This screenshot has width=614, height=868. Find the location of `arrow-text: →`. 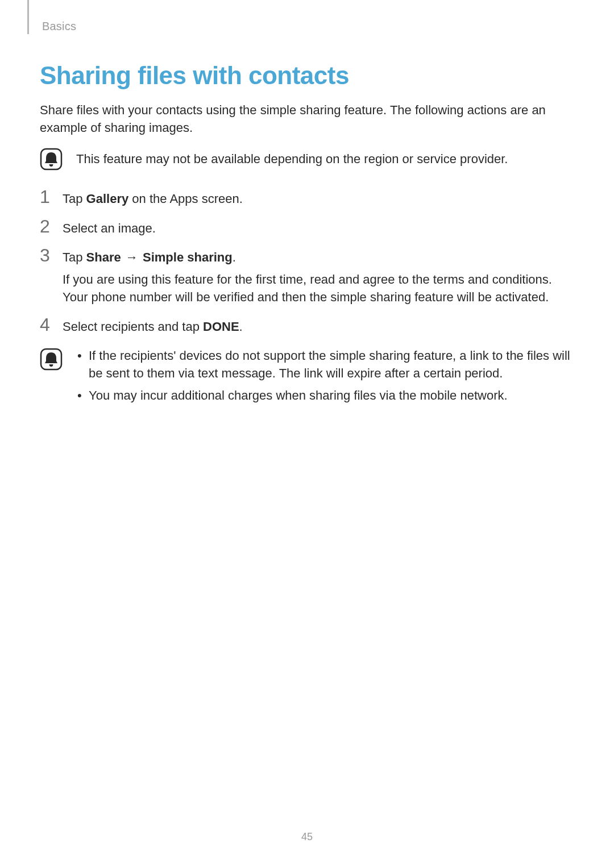

arrow-text: → is located at coordinates (132, 257).